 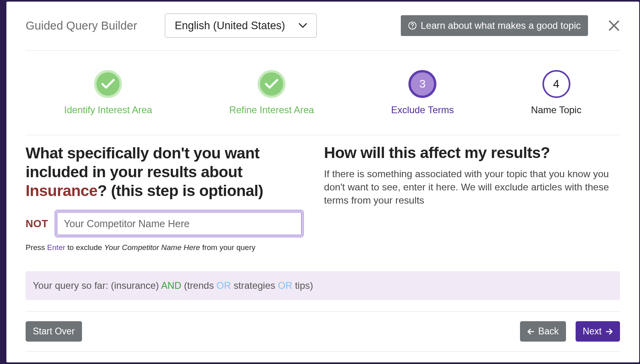 What do you see at coordinates (171, 286) in the screenshot?
I see `query-and: AND` at bounding box center [171, 286].